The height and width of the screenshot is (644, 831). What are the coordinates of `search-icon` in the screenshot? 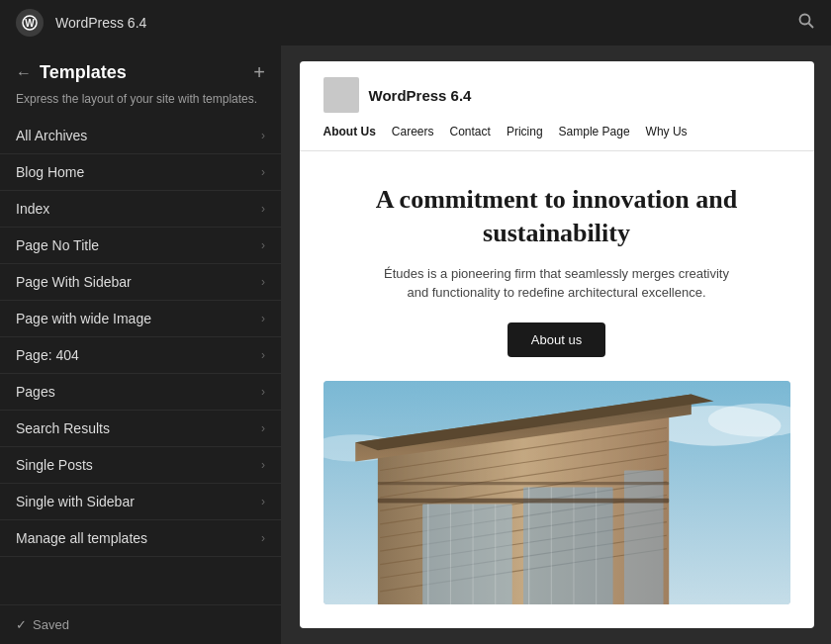 It's located at (806, 23).